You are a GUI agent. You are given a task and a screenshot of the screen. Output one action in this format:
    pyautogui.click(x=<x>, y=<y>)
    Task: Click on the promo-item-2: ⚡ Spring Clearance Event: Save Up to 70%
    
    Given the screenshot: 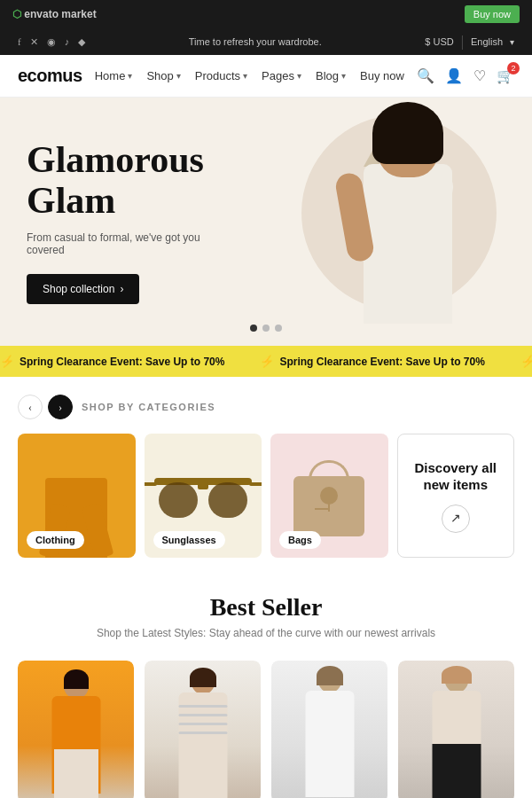 What is the action you would take?
    pyautogui.click(x=372, y=362)
    